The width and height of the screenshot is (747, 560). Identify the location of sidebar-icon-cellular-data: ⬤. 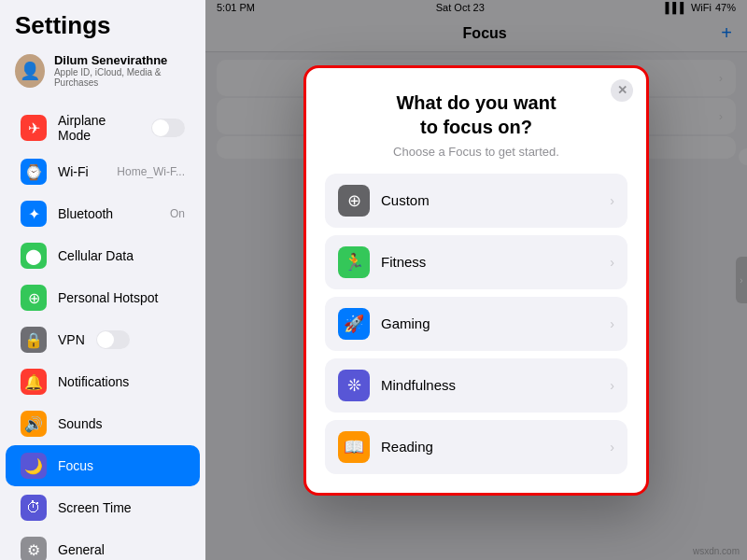
(34, 256).